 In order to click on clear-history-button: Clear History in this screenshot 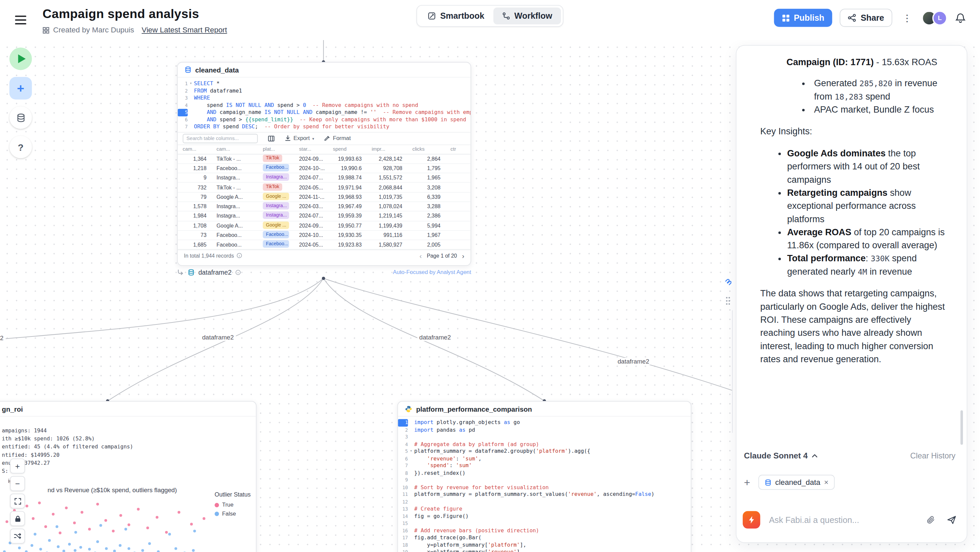, I will do `click(933, 456)`.